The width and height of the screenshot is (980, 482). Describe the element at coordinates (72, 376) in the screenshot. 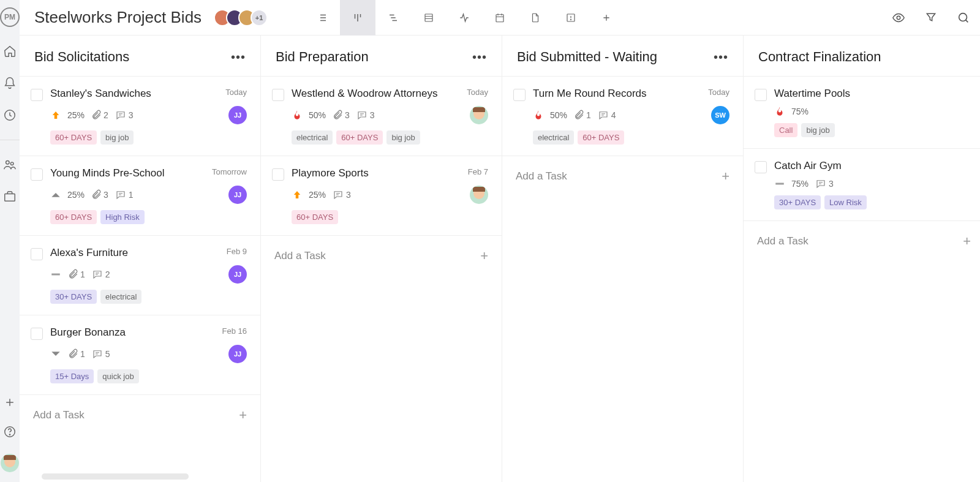

I see `tag: 15+ Days` at that location.